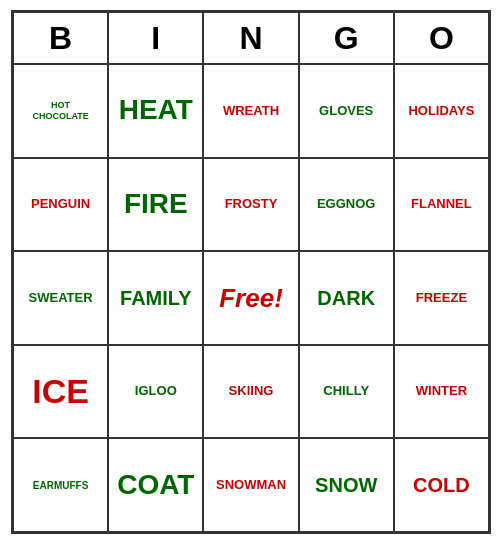 This screenshot has height=544, width=502. I want to click on bingo-cell: FAMILY, so click(156, 298).